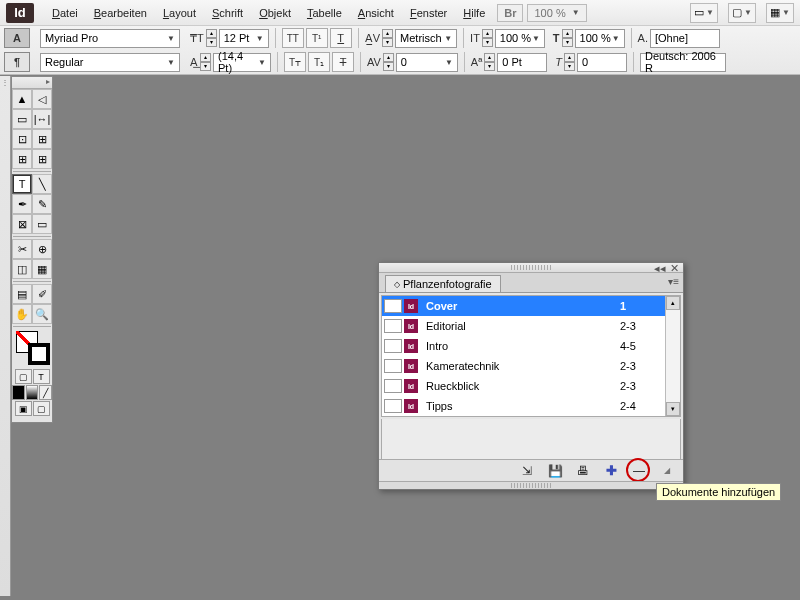 The image size is (800, 600). Describe the element at coordinates (22, 294) in the screenshot. I see `note-tool: ▤` at that location.